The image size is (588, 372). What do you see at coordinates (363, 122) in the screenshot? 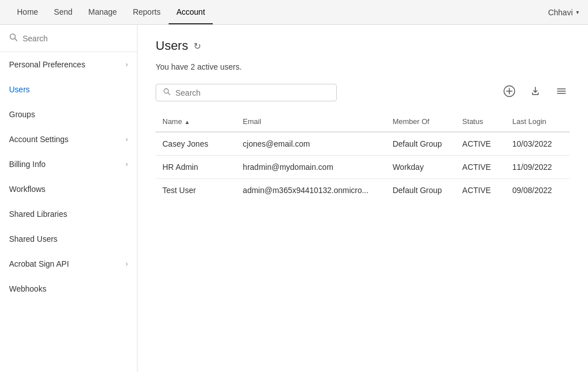
I see `table-header: Name▲ Email Member Of Status Last Login` at bounding box center [363, 122].